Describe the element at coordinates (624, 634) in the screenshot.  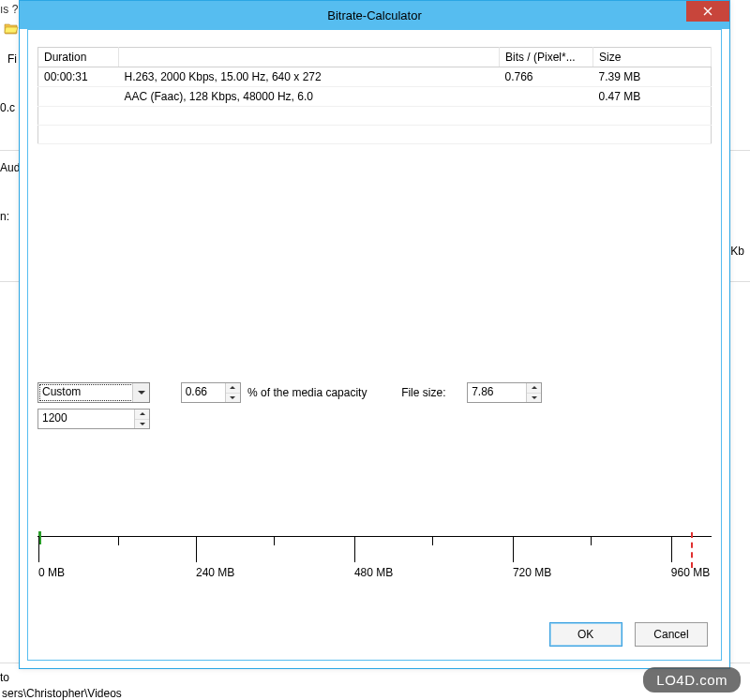
I see `dialog-actions: OK Cancel` at that location.